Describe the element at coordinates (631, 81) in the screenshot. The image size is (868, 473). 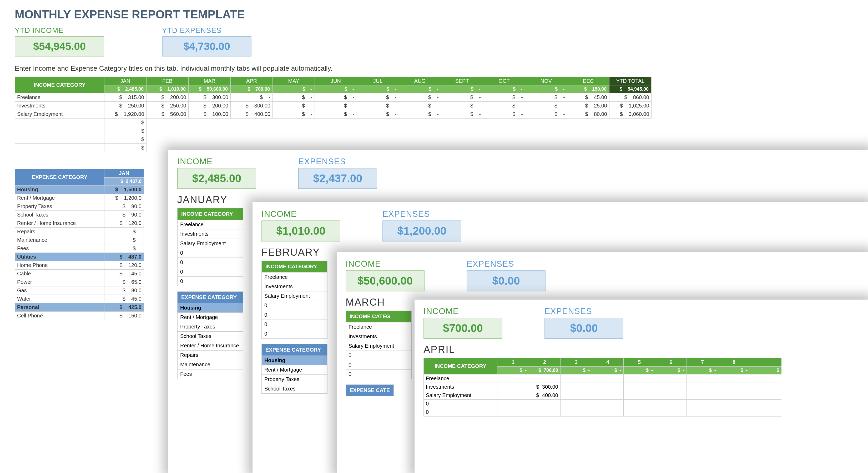
I see `ytd-total-header: YTD TOTAL` at that location.